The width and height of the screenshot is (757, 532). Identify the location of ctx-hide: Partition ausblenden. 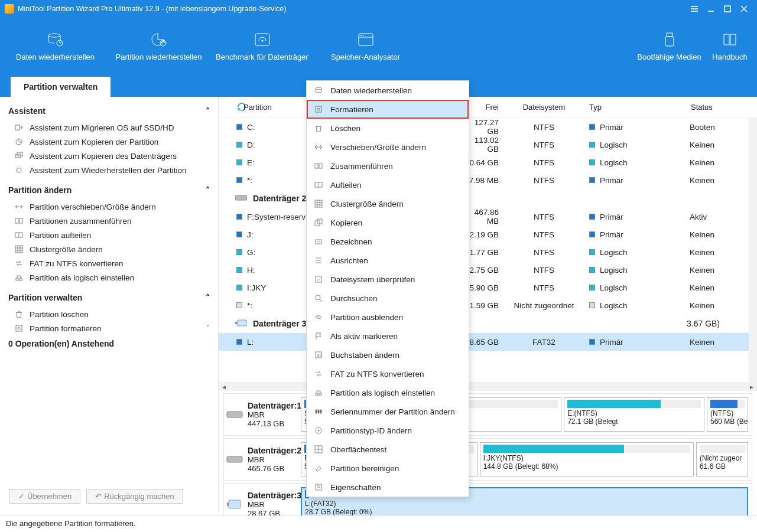
(388, 317).